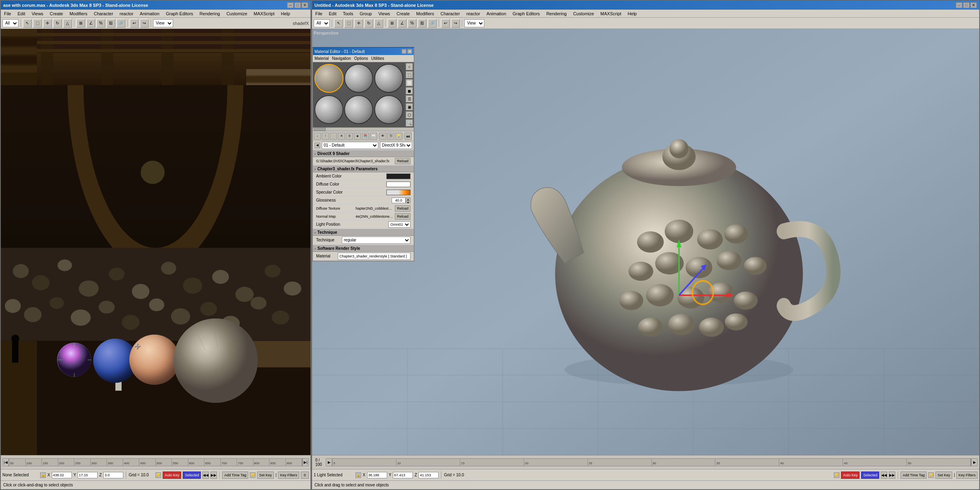  Describe the element at coordinates (884, 475) in the screenshot. I see `prev-frame-btn-r: ◀◀` at that location.